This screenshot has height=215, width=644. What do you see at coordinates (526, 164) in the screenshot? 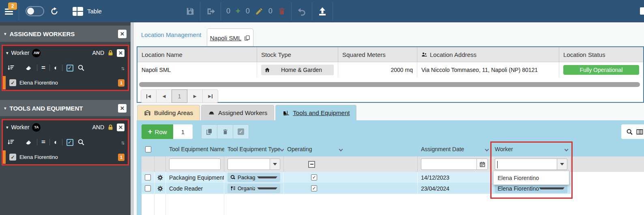
I see `worker-filter-input` at bounding box center [526, 164].